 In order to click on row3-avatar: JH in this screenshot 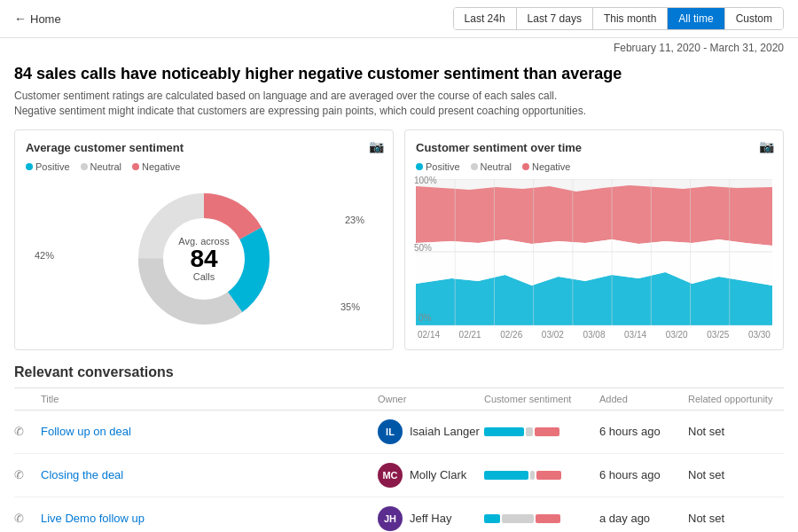, I will do `click(390, 519)`.